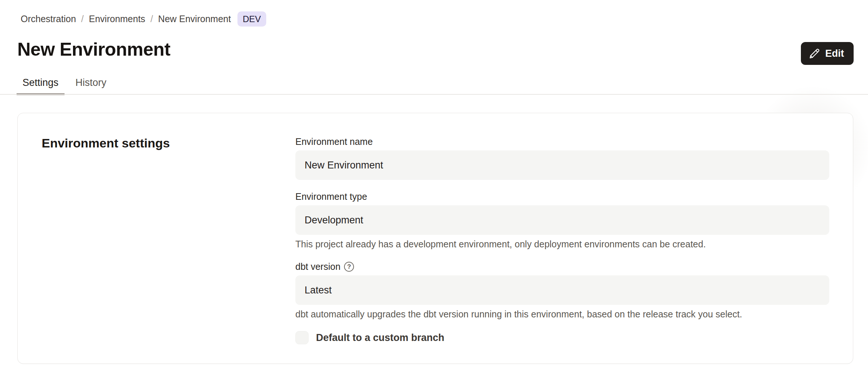  I want to click on dbt-version-value: Latest, so click(318, 290).